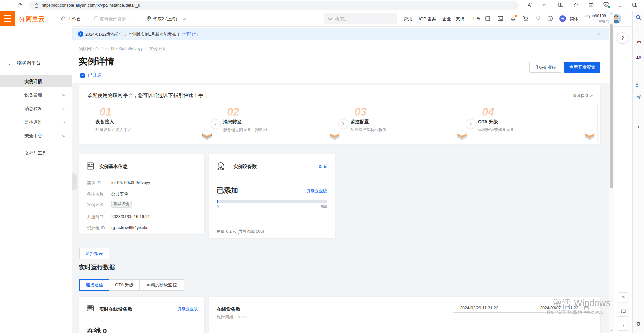 The height and width of the screenshot is (333, 644). What do you see at coordinates (32, 19) in the screenshot?
I see `aliyun-logo: (-) 阿里云` at bounding box center [32, 19].